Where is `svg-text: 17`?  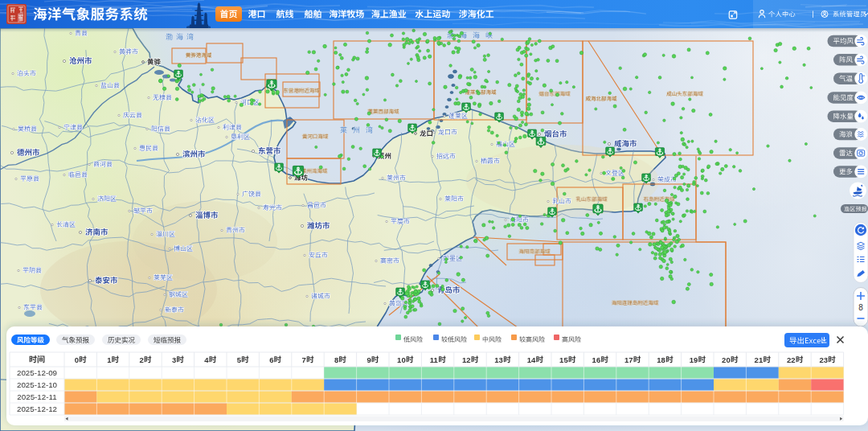 svg-text: 17 is located at coordinates (628, 360).